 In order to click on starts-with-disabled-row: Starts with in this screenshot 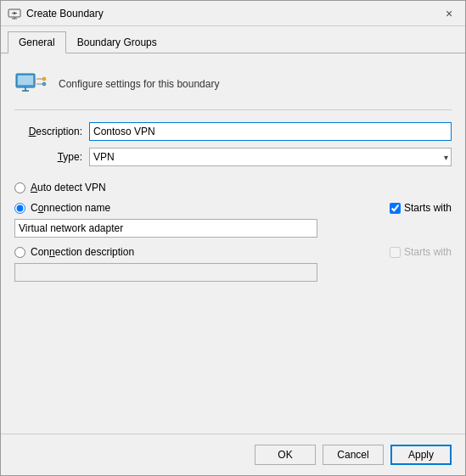, I will do `click(421, 252)`.